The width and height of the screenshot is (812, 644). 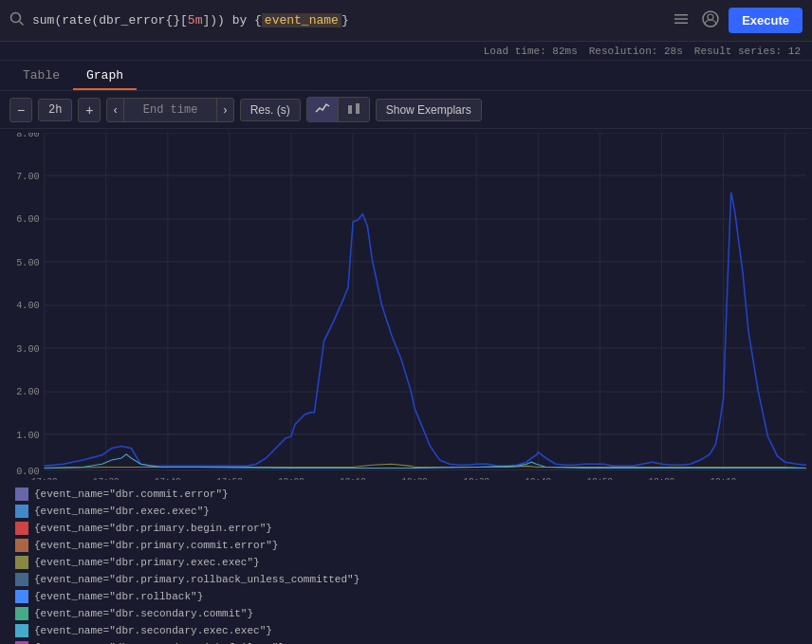 What do you see at coordinates (154, 631) in the screenshot?
I see `legend-label: {event_name="dbr.secondary.exec.exec"}` at bounding box center [154, 631].